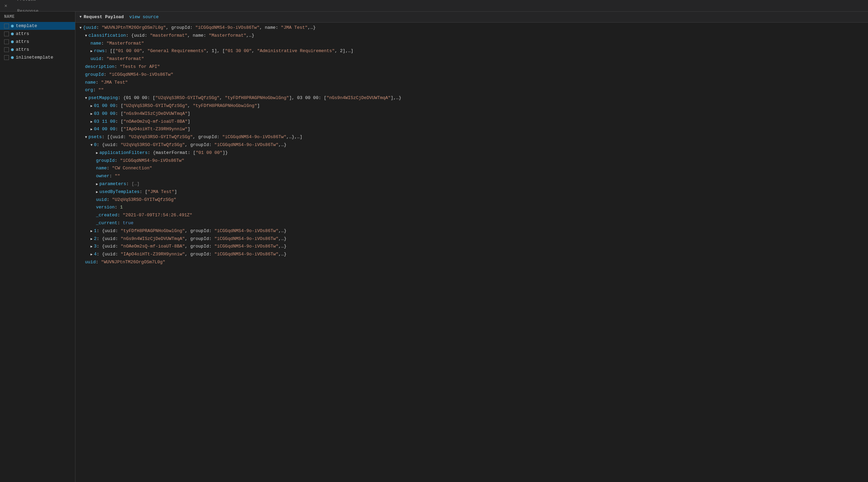  I want to click on json-line: ▼0: {uuid: "U2qVqS3RSO-GYITwQfzSGg", gro…, so click(472, 145).